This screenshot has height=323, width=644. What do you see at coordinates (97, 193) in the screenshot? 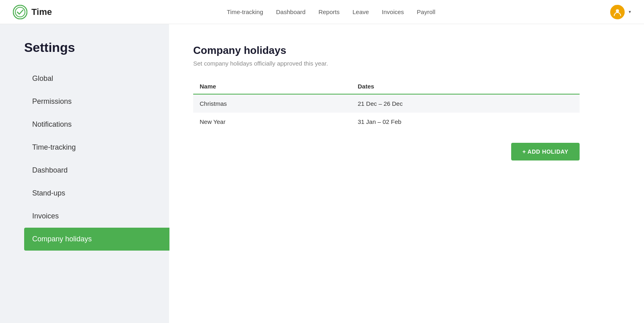
I see `sidebar-item-stand-ups: Stand-ups` at bounding box center [97, 193].